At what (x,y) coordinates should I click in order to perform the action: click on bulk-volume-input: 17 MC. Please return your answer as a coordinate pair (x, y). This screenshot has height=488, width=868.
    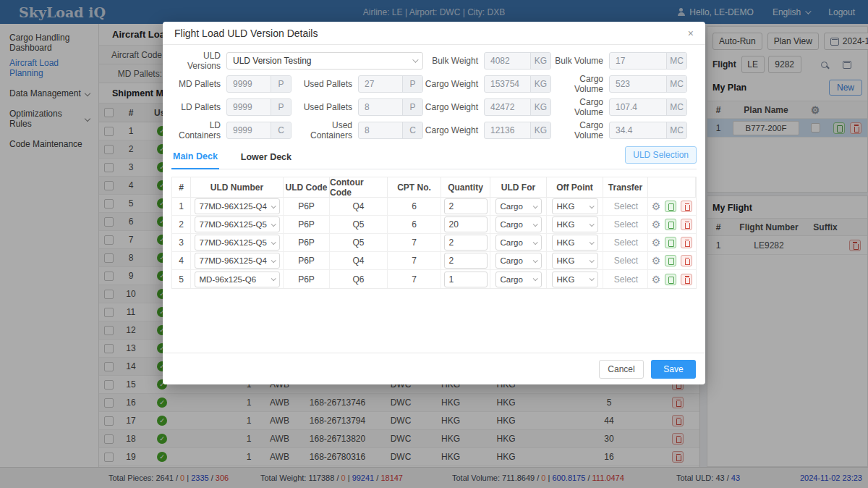
    Looking at the image, I should click on (648, 61).